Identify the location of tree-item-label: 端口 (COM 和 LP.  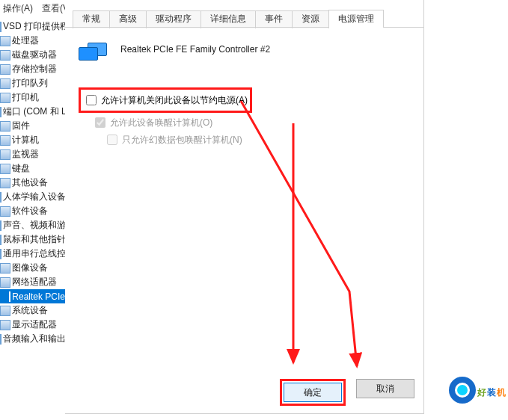
(34, 112).